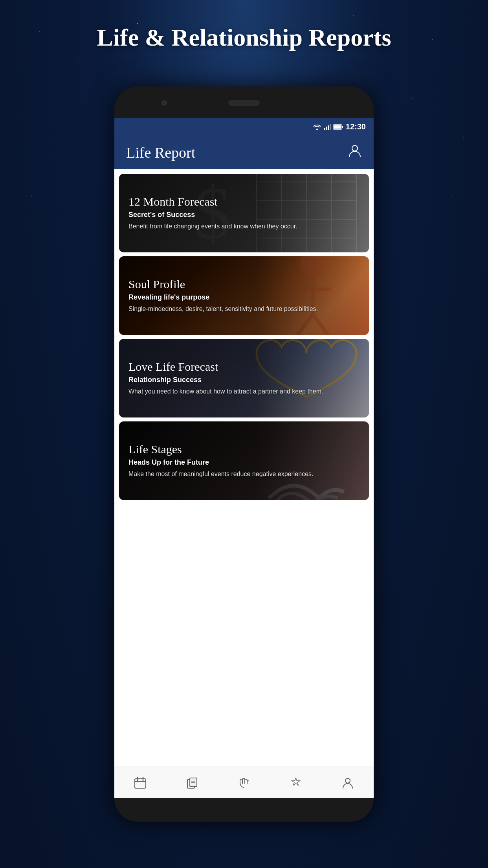 The image size is (488, 868). Describe the element at coordinates (244, 127) in the screenshot. I see `status-bar: 12:30` at that location.